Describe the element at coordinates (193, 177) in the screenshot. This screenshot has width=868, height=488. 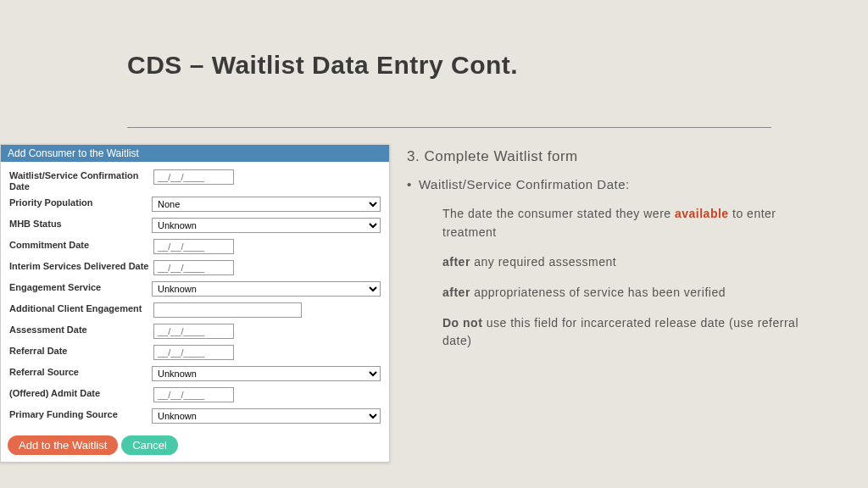
I see `input-confirmation-date` at that location.